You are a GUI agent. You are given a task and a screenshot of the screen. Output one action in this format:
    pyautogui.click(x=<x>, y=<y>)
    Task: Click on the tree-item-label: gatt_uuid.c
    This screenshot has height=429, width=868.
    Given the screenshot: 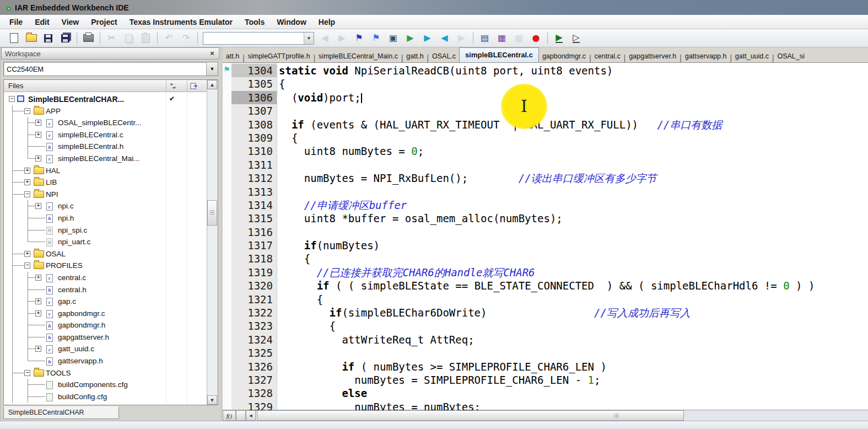 What is the action you would take?
    pyautogui.click(x=76, y=348)
    